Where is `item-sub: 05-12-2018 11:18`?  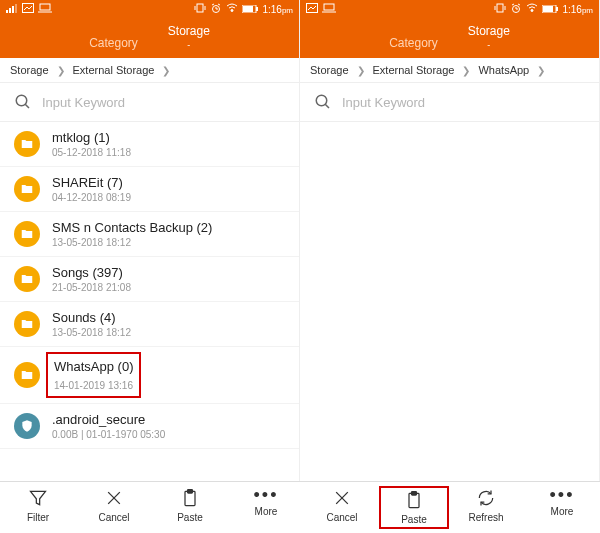 item-sub: 05-12-2018 11:18 is located at coordinates (92, 152).